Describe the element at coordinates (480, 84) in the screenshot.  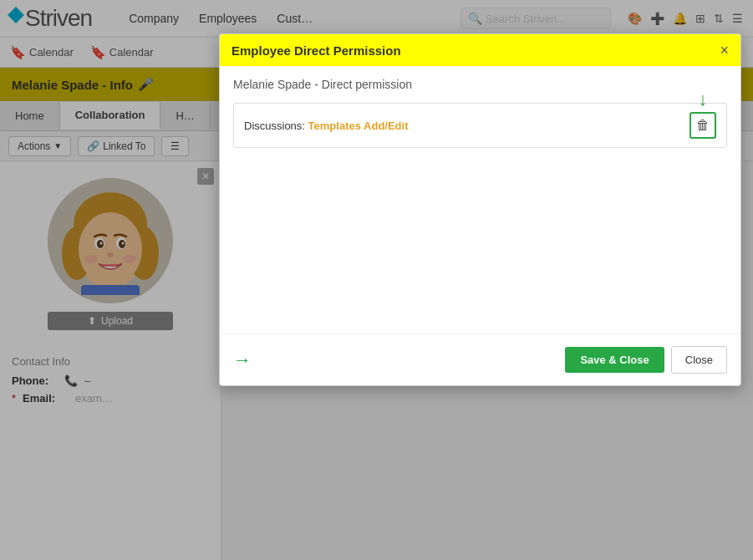
I see `modal-subtitle: Melanie Spade - Direct permission` at that location.